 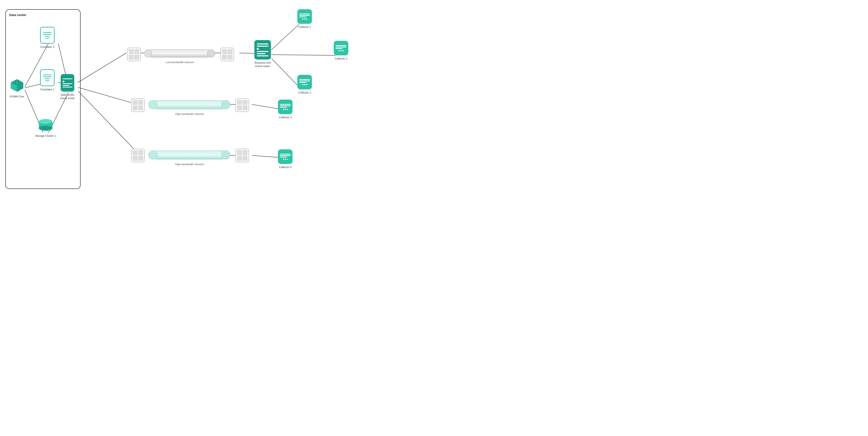 What do you see at coordinates (305, 27) in the screenshot?
I see `collector1-label: Collector 1` at bounding box center [305, 27].